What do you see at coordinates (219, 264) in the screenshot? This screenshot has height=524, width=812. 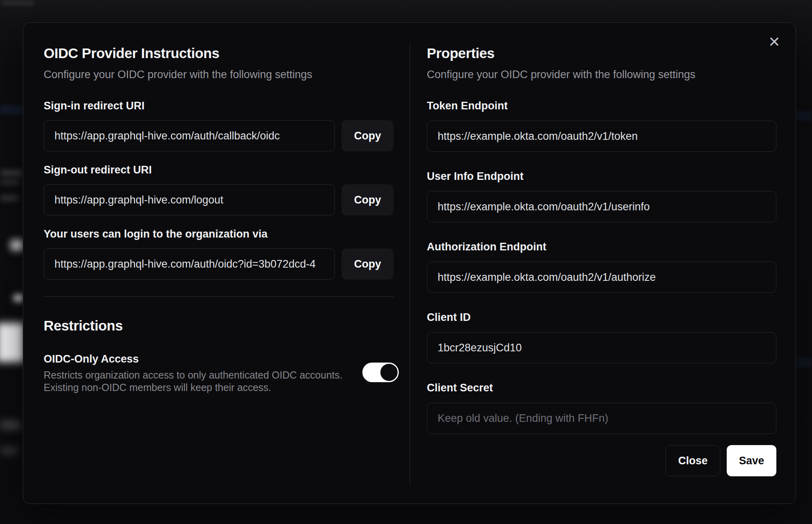 I see `organization-login-url-row: Copy` at bounding box center [219, 264].